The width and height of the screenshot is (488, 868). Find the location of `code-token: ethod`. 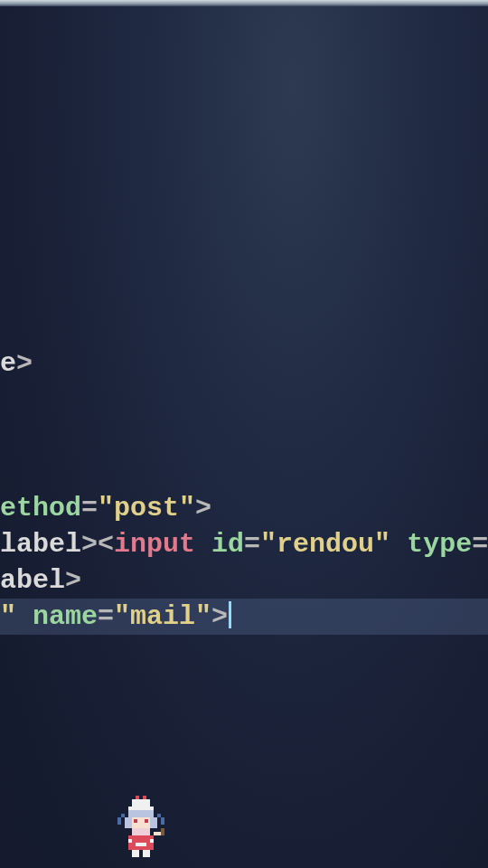

code-token: ethod is located at coordinates (41, 508).